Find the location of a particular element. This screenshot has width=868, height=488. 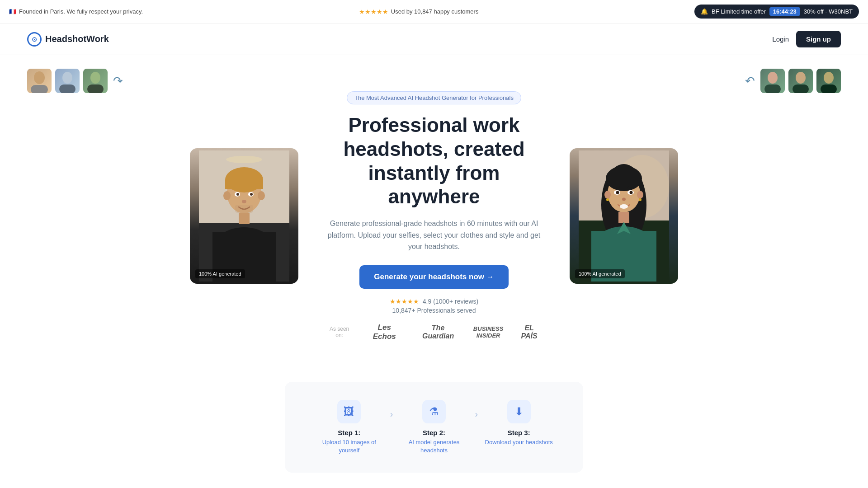

step-1-number: Step 1: is located at coordinates (349, 433).